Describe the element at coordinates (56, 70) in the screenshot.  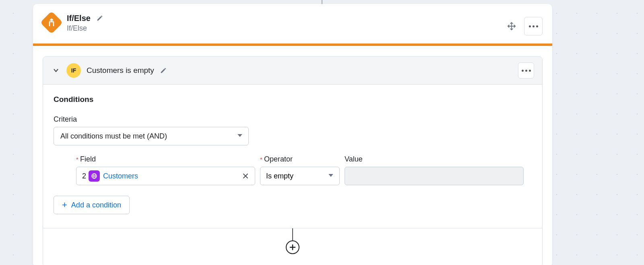
I see `collapse-branch-button` at that location.